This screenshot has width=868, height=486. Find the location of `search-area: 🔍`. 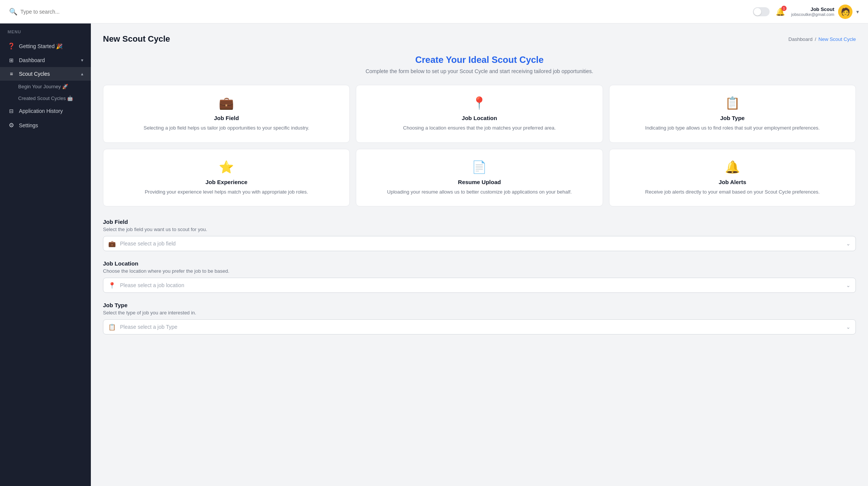

search-area: 🔍 is located at coordinates (381, 12).